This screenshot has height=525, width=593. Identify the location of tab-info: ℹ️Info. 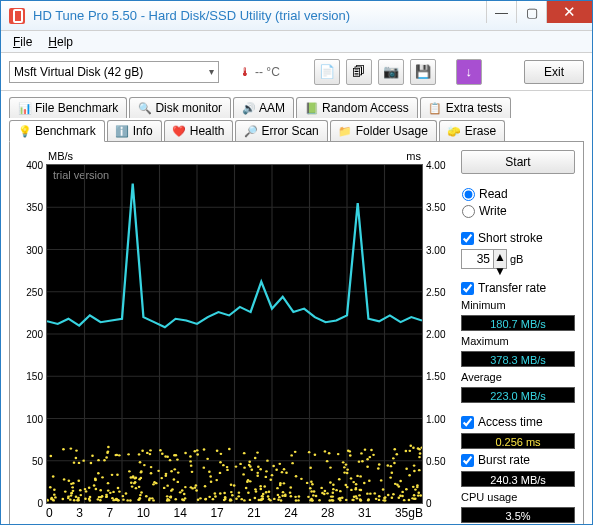
(134, 130).